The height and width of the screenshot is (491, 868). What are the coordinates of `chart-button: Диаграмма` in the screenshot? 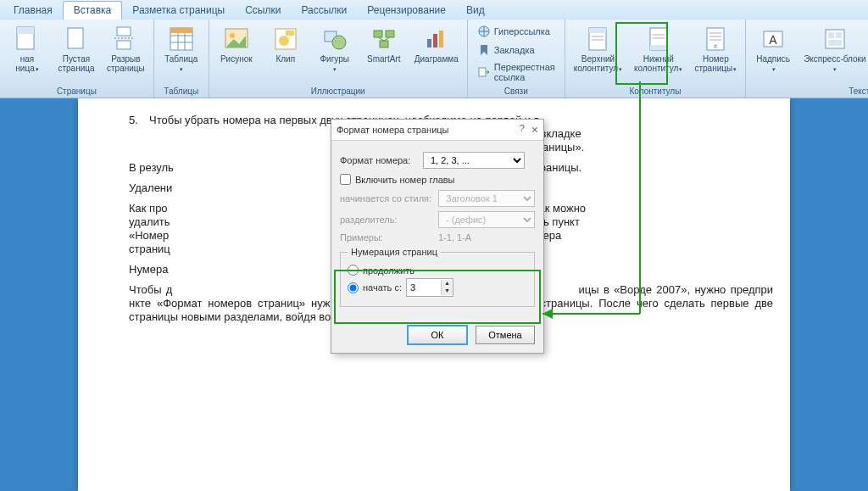 It's located at (437, 44).